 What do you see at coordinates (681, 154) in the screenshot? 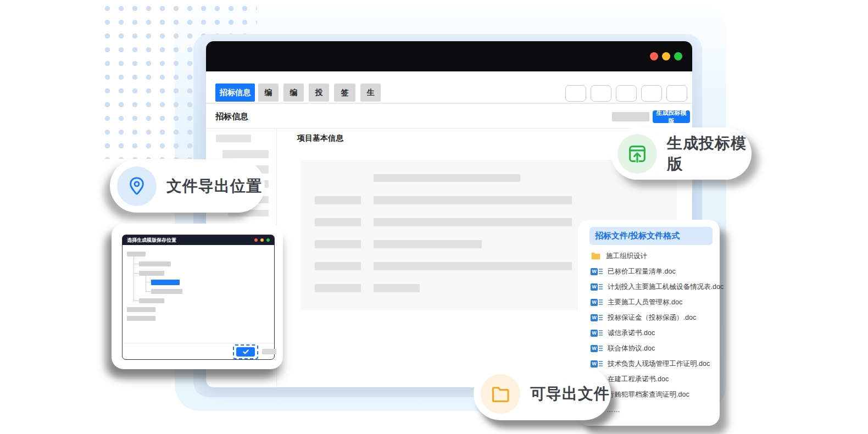
I see `callout-generate-template: 生成投标模版` at bounding box center [681, 154].